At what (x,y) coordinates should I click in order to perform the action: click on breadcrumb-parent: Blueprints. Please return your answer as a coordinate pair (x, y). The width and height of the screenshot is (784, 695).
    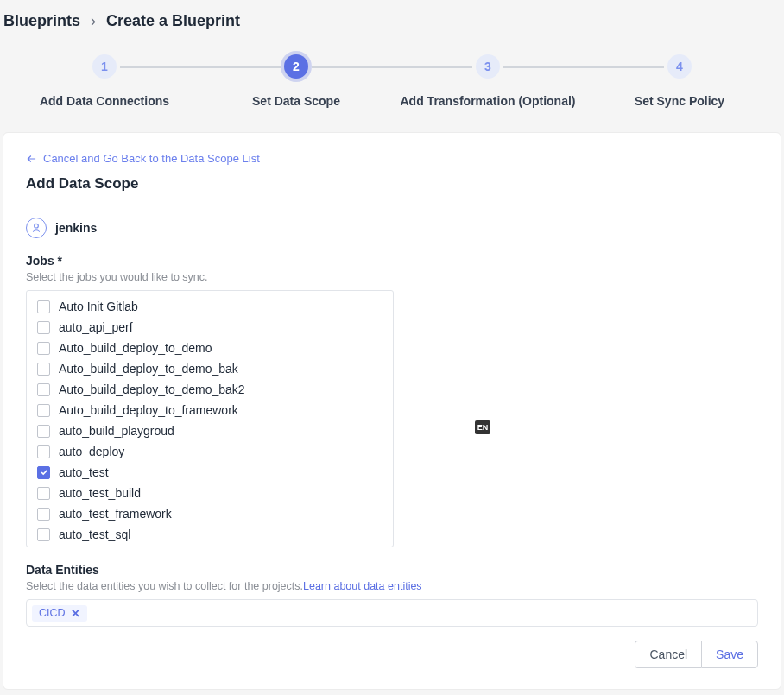
    Looking at the image, I should click on (41, 21).